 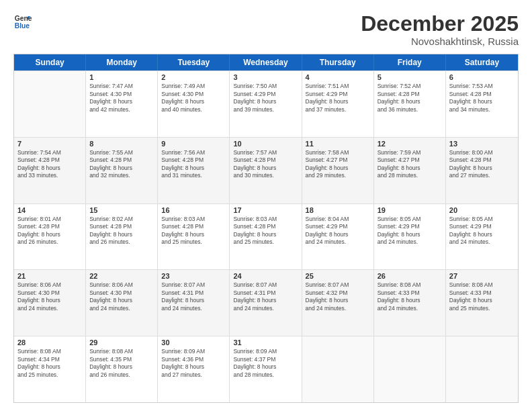 I want to click on cell-info-line: Sunrise: 8:08 AM, so click(x=50, y=352).